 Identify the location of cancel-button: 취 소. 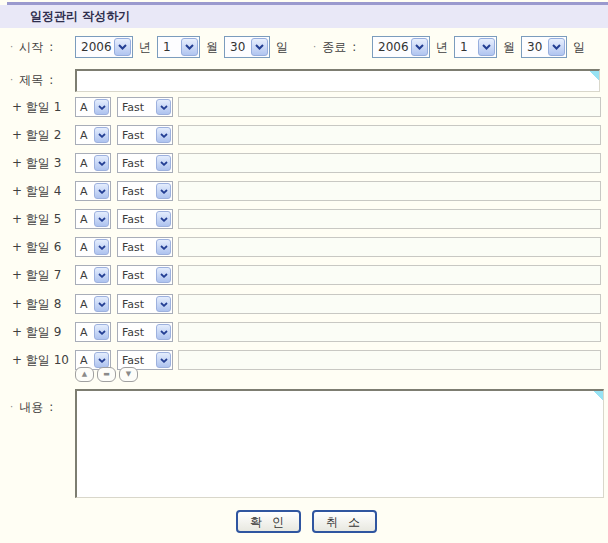
(344, 522).